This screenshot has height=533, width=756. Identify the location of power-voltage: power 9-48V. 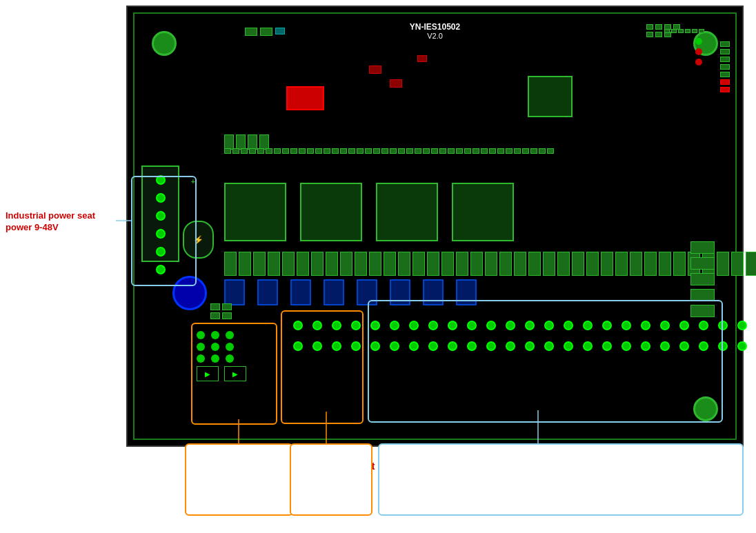
(62, 228).